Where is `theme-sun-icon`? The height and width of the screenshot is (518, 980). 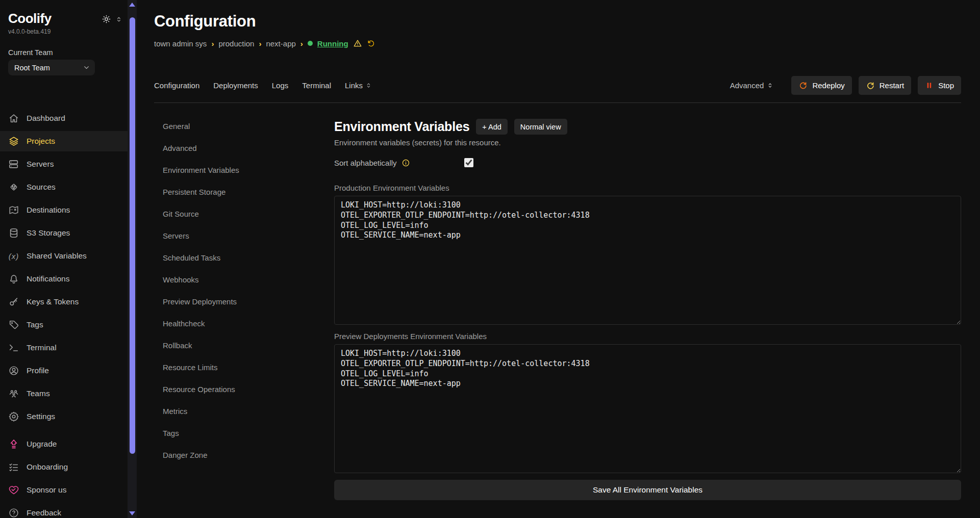 theme-sun-icon is located at coordinates (106, 19).